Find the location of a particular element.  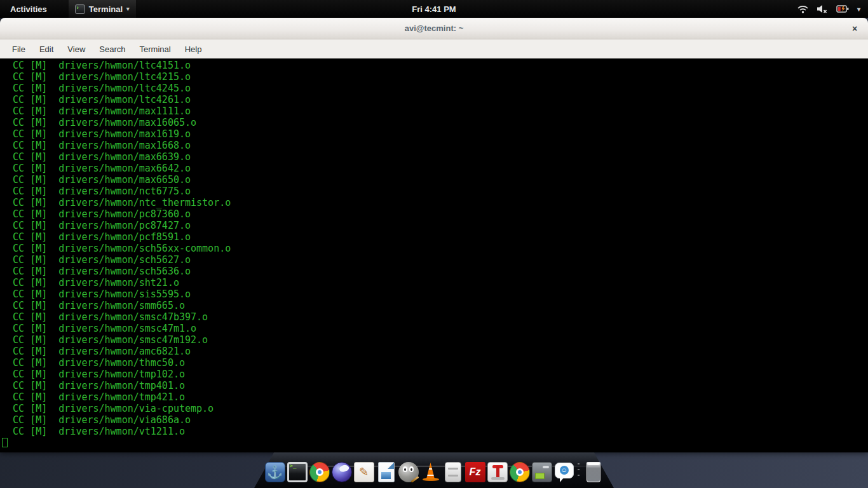

terminal-line: CC [M] drivers/hwmon/ltc4261.o is located at coordinates (435, 100).